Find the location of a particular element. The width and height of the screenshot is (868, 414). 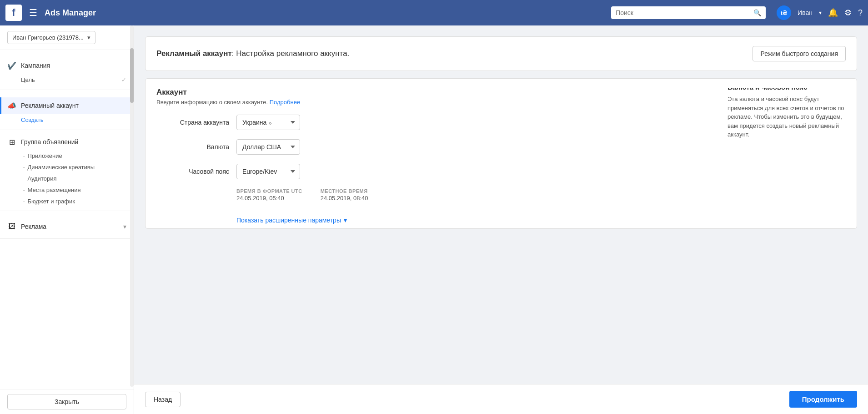

timezone-label: Часовой пояс is located at coordinates (193, 172).